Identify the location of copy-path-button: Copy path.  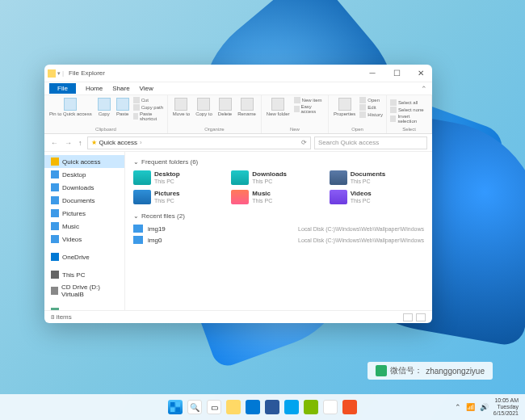
(149, 107).